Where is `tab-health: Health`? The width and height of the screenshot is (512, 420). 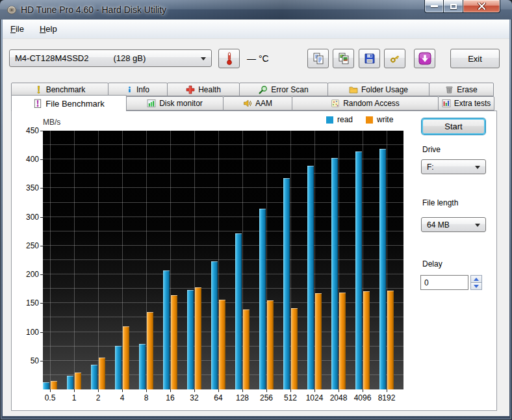 tab-health: Health is located at coordinates (203, 90).